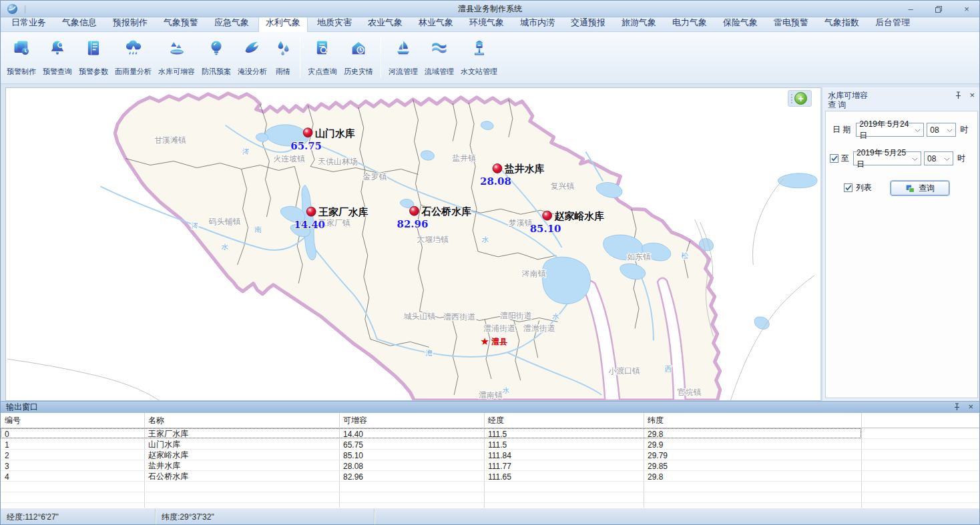 The width and height of the screenshot is (980, 525). What do you see at coordinates (546, 229) in the screenshot?
I see `reservoir-value-label: 85.10` at bounding box center [546, 229].